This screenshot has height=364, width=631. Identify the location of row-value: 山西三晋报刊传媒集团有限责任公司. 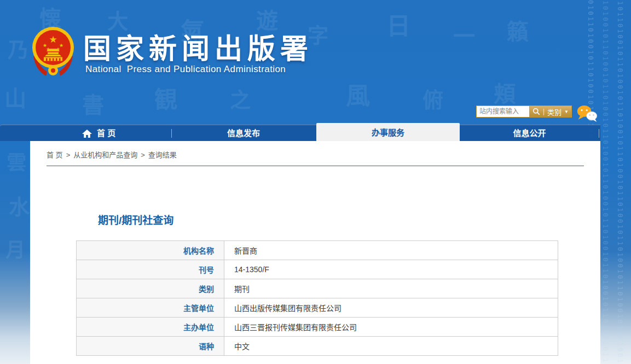
(391, 327).